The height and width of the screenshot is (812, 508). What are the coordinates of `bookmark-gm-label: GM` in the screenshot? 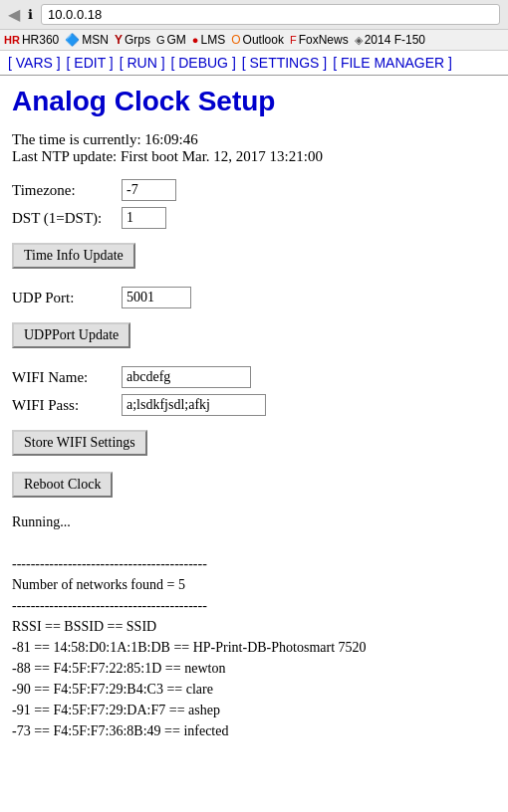 It's located at (177, 40).